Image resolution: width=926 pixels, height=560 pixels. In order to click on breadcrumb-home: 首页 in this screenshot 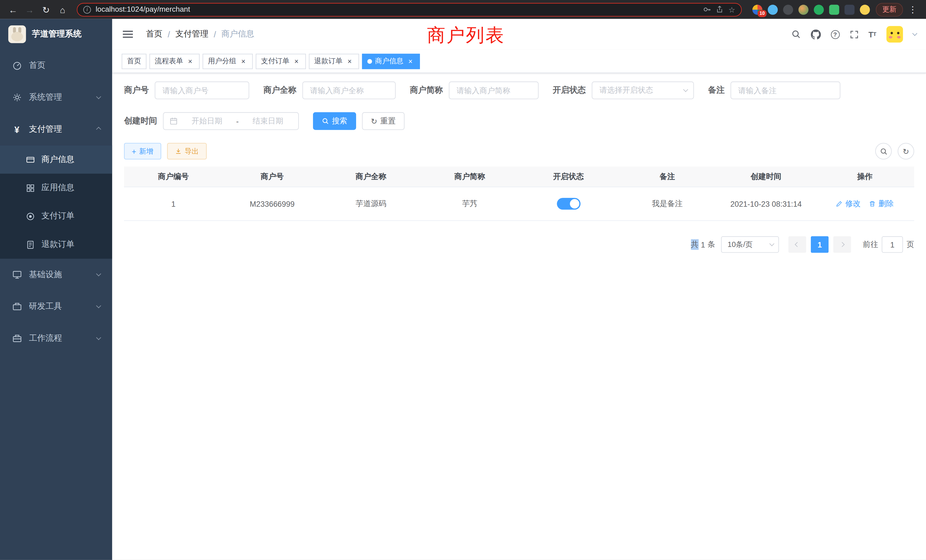, I will do `click(154, 34)`.